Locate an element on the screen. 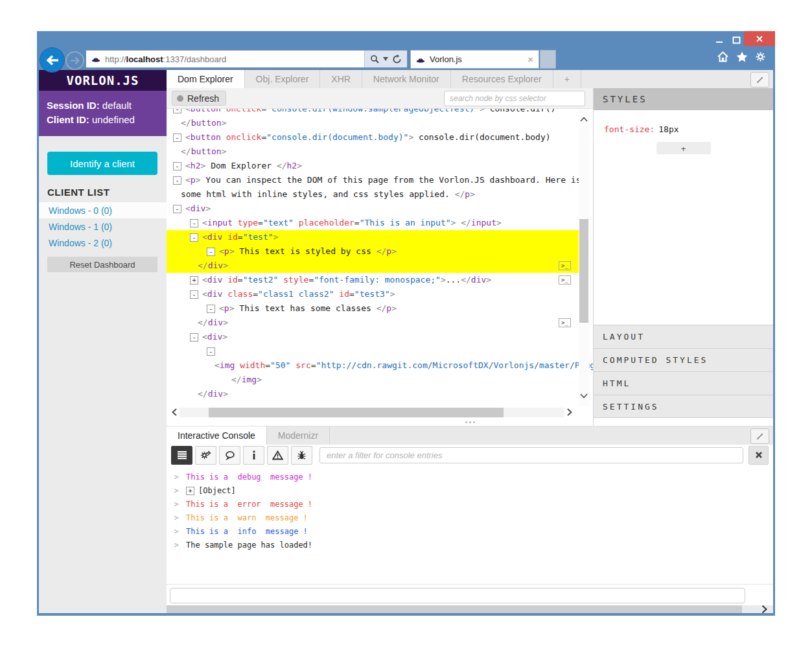 The width and height of the screenshot is (812, 652). console-entry: >This is a error message ! is located at coordinates (470, 504).